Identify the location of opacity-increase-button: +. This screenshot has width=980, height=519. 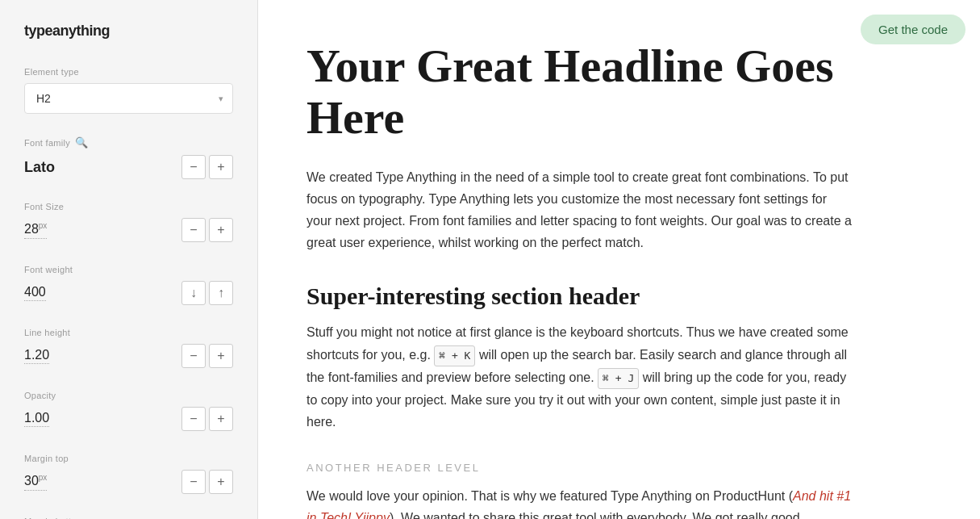
(221, 419).